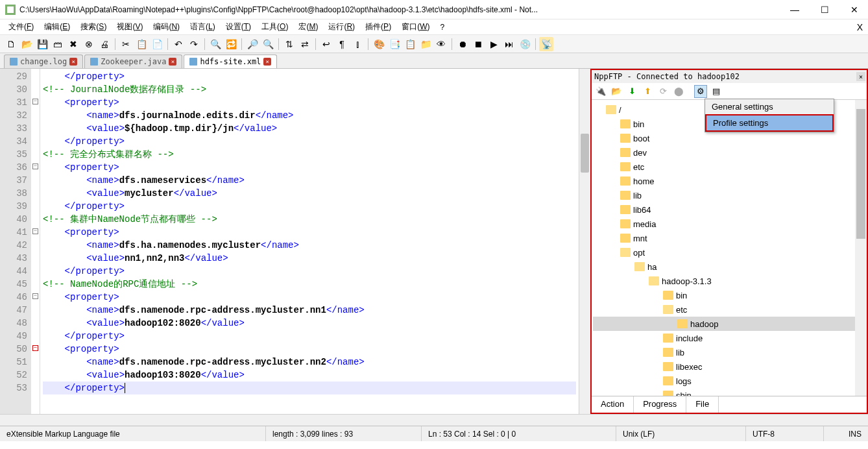  I want to click on tab-close-x: X, so click(860, 27).